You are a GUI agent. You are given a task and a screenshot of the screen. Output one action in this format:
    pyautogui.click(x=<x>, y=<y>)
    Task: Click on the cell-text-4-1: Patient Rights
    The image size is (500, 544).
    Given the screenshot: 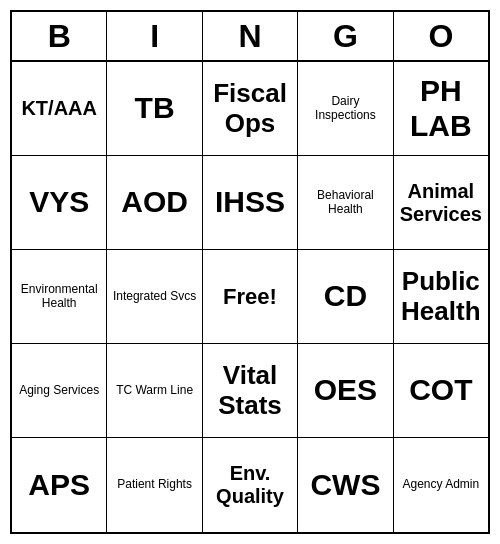 What is the action you would take?
    pyautogui.click(x=154, y=485)
    